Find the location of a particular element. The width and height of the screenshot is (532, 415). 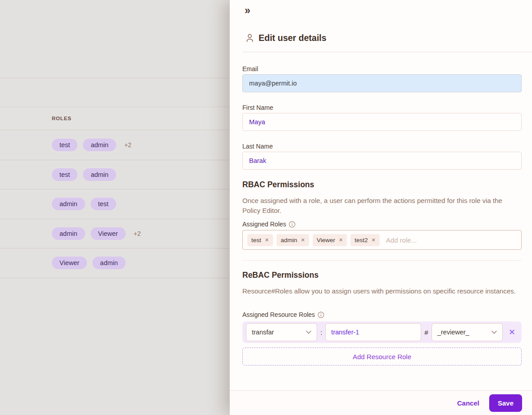

assigned-role-chip: test✕ is located at coordinates (260, 240).